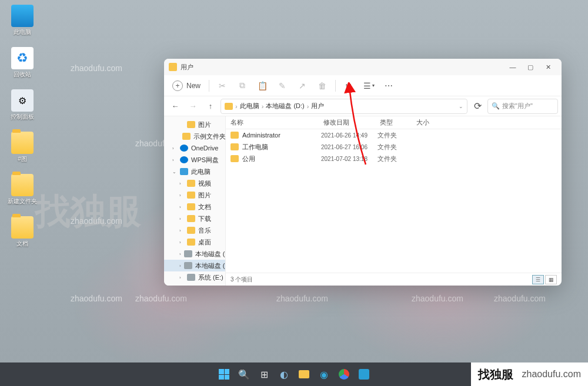 The image size is (588, 386). I want to click on explorer-taskbar, so click(304, 374).